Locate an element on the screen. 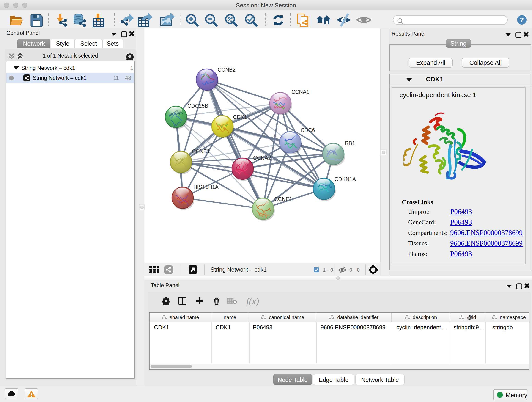 The height and width of the screenshot is (402, 532). svg-text: CDC6 is located at coordinates (308, 130).